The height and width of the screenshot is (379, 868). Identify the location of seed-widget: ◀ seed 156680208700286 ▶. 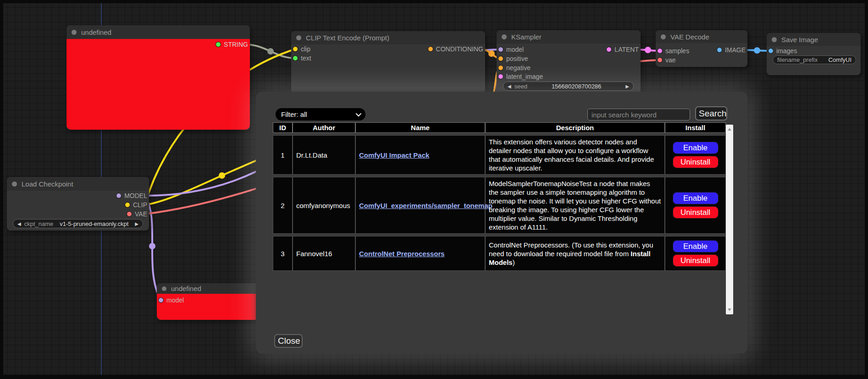
(569, 86).